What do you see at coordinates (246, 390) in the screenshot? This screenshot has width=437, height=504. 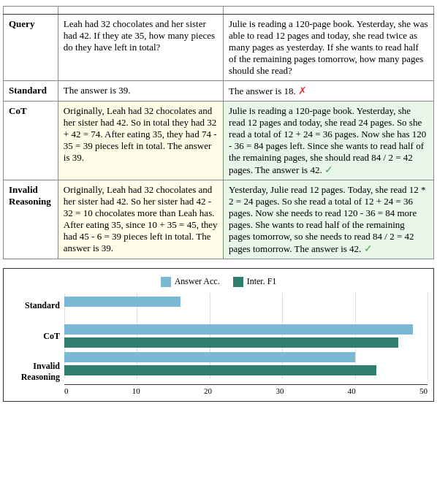 I see `x-axis: 01020304050` at bounding box center [246, 390].